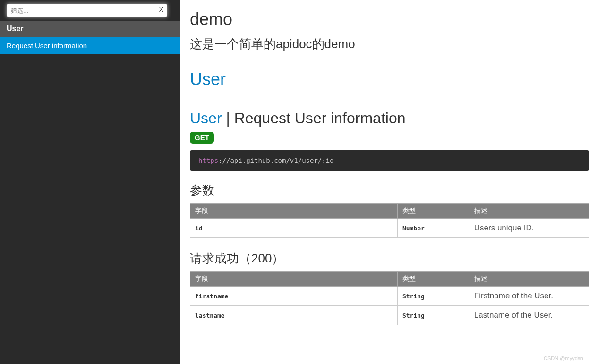  Describe the element at coordinates (90, 29) in the screenshot. I see `sidebar-group-user: User` at that location.